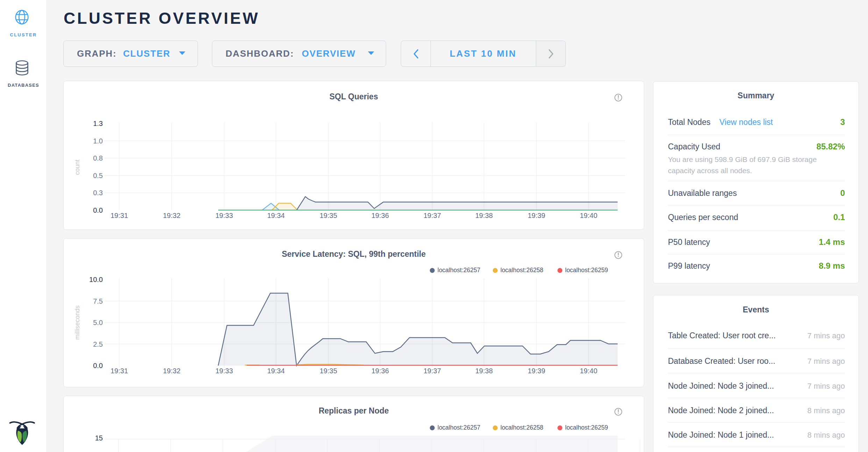 This screenshot has height=452, width=868. What do you see at coordinates (98, 323) in the screenshot?
I see `svg-text: 5.0` at bounding box center [98, 323].